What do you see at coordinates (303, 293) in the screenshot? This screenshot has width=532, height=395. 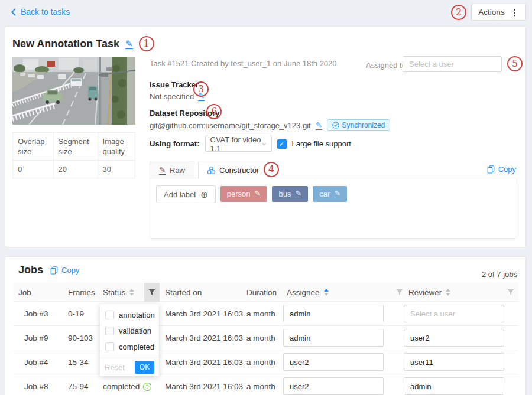 I see `col-assignee-label: Assignee` at bounding box center [303, 293].